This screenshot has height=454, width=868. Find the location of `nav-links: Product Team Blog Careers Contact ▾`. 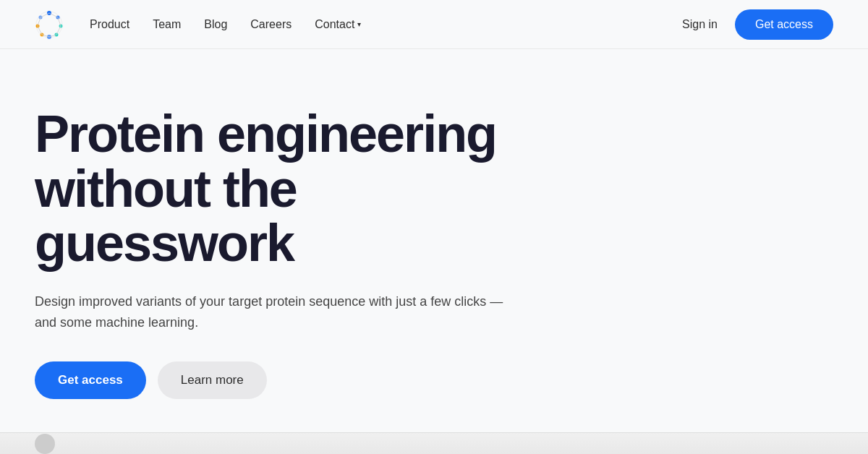

nav-links: Product Team Blog Careers Contact ▾ is located at coordinates (226, 25).